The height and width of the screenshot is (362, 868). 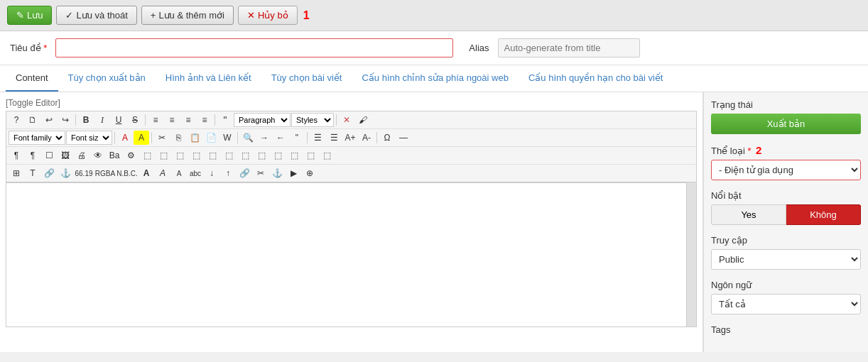 What do you see at coordinates (691, 254) in the screenshot?
I see `scrollbar` at bounding box center [691, 254].